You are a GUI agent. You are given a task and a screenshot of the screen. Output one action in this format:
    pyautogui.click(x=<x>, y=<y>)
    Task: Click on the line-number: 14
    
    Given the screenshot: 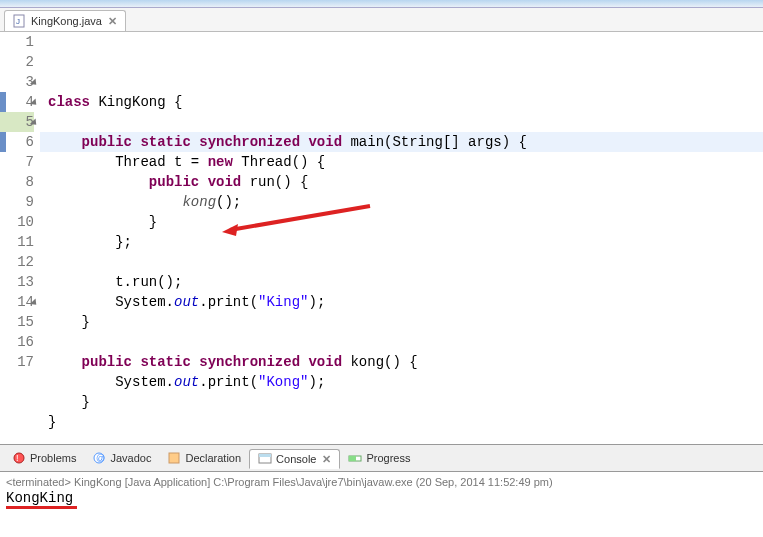 What is the action you would take?
    pyautogui.click(x=17, y=302)
    